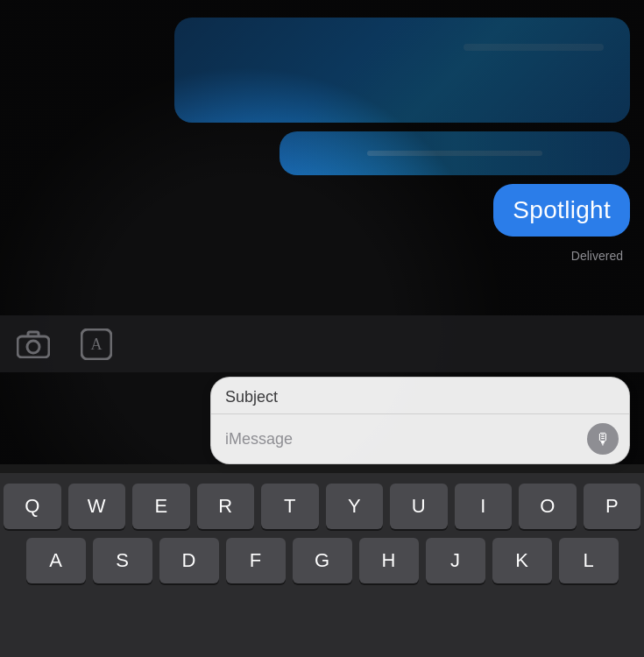  What do you see at coordinates (322, 506) in the screenshot?
I see `keyboard-row-1: Q W E R T Y U I O P` at bounding box center [322, 506].